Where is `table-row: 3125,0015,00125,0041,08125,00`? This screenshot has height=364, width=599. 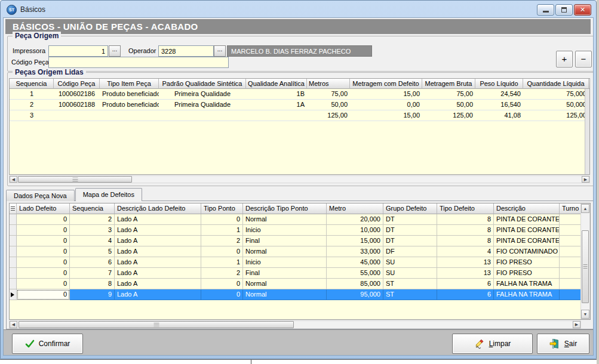 table-row: 3125,0015,00125,0041,08125,00 is located at coordinates (300, 116).